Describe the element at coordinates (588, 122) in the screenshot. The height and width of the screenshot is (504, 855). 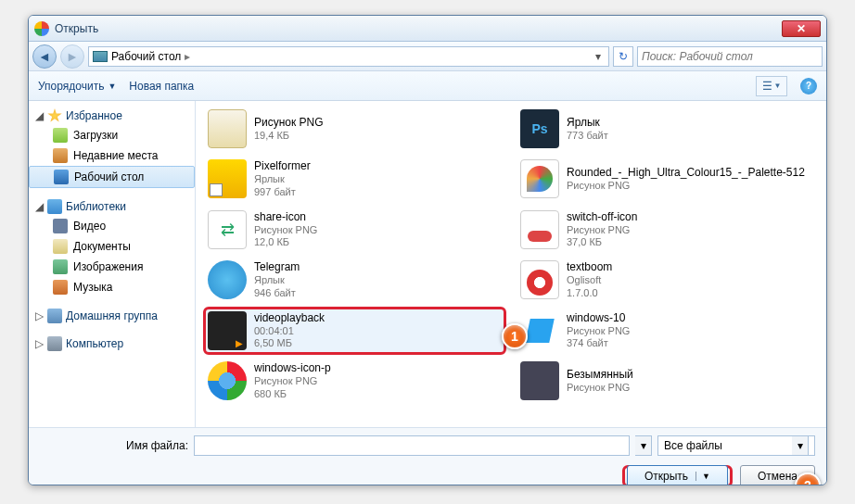
I see `file-name: Ярлык` at that location.